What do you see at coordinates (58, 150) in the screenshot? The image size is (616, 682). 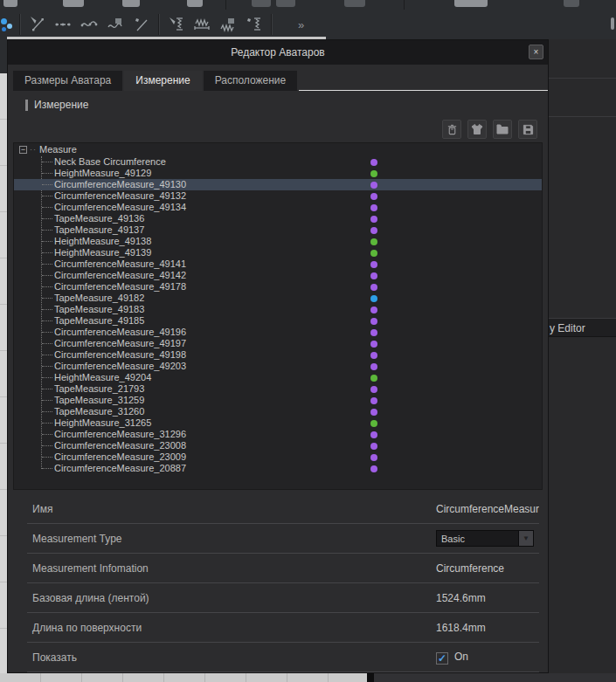 I see `tree-root-label: Measure` at bounding box center [58, 150].